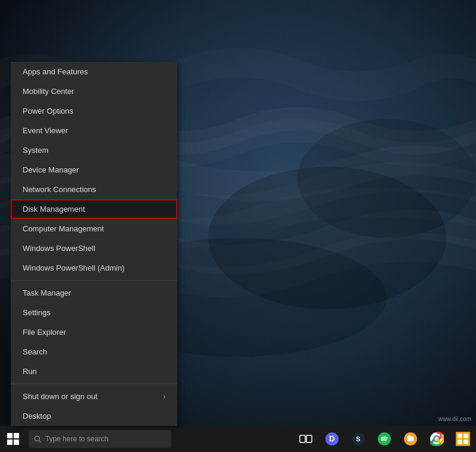 The image size is (476, 452). I want to click on taskbar-icons: D S, so click(384, 439).